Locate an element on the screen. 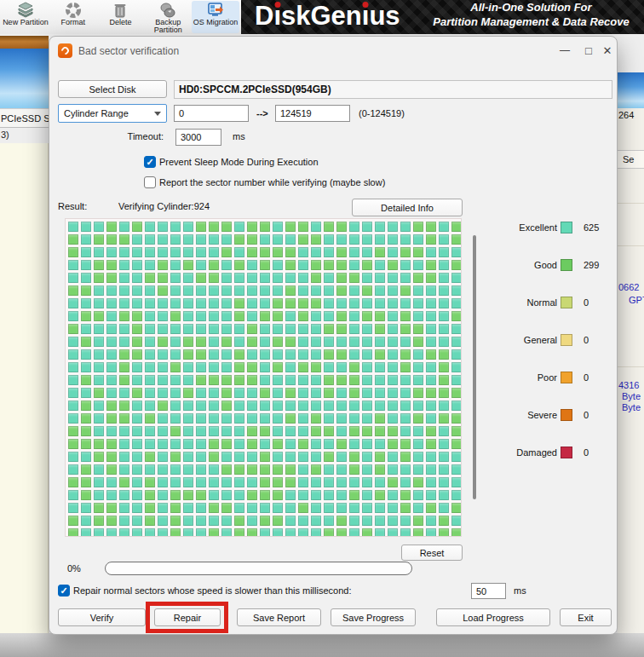 The width and height of the screenshot is (644, 657). background-size-fragment: 4316 is located at coordinates (629, 385).